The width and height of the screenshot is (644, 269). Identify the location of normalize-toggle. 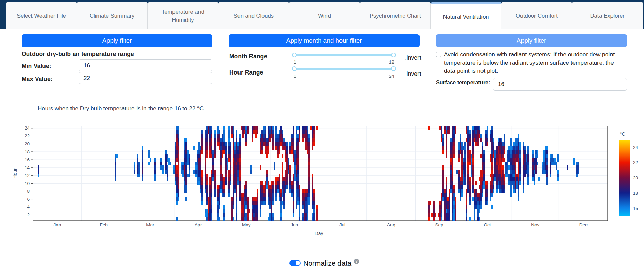
(295, 263).